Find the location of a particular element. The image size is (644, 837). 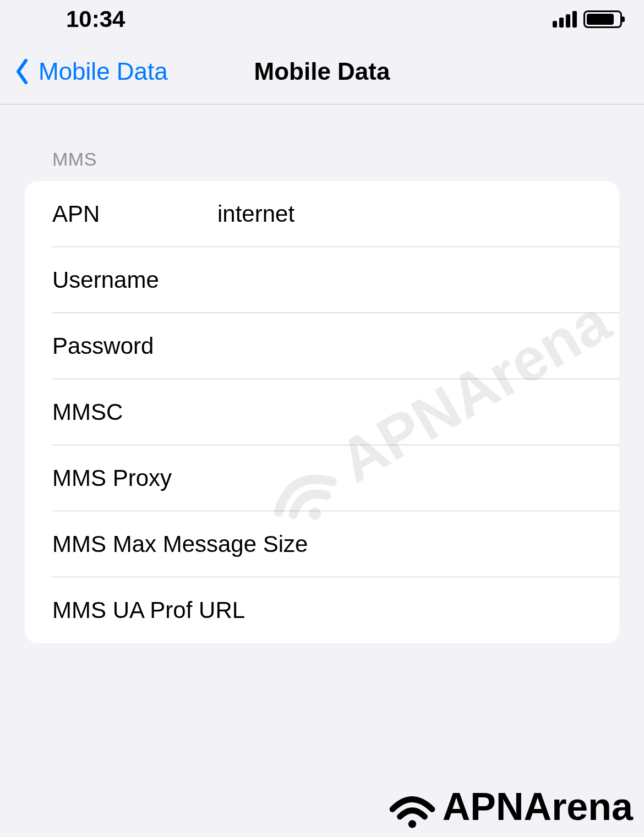

section-header-mms: MMS is located at coordinates (322, 160).